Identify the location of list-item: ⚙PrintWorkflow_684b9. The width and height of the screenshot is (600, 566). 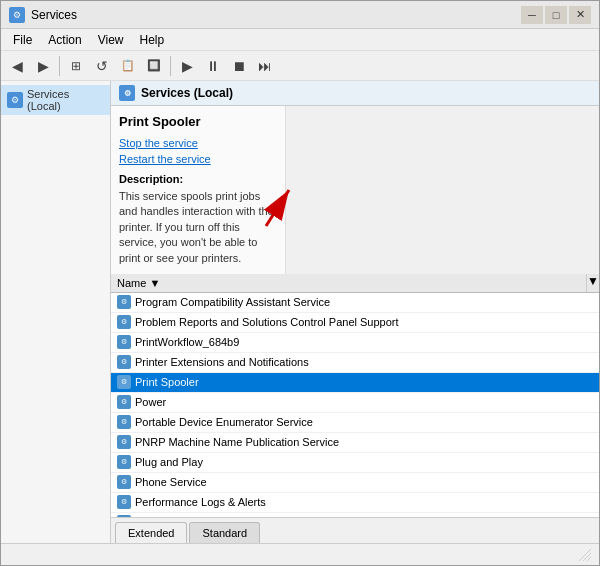
(355, 343).